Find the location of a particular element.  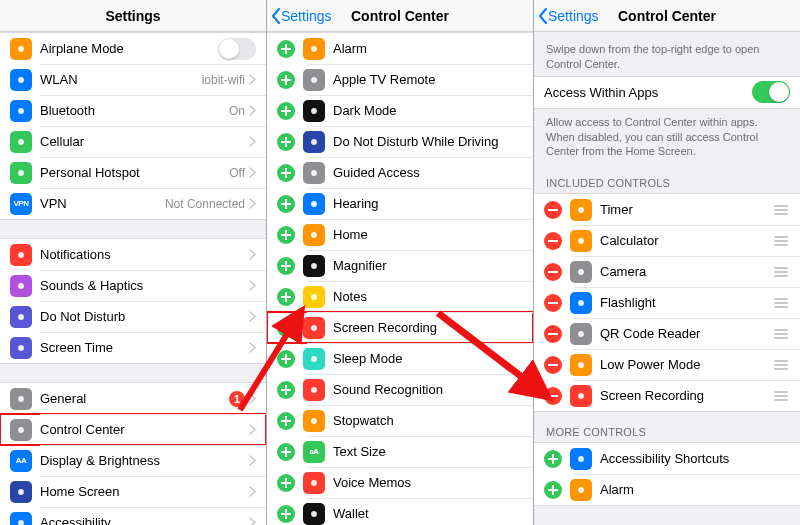

row-label: Accessibility Shortcuts is located at coordinates (695, 458).